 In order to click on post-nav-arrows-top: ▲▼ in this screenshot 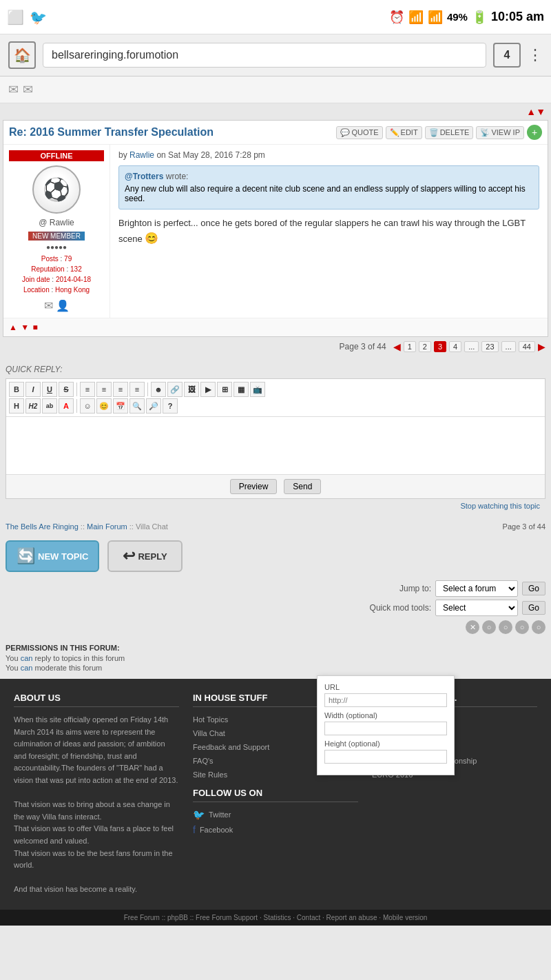, I will do `click(536, 112)`.